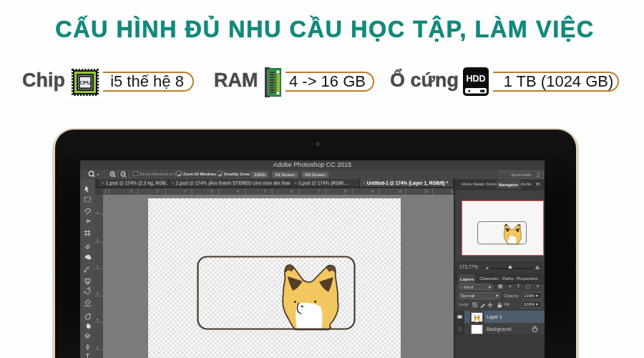 Image resolution: width=644 pixels, height=358 pixels. What do you see at coordinates (475, 79) in the screenshot?
I see `svg-text: HDD` at bounding box center [475, 79].